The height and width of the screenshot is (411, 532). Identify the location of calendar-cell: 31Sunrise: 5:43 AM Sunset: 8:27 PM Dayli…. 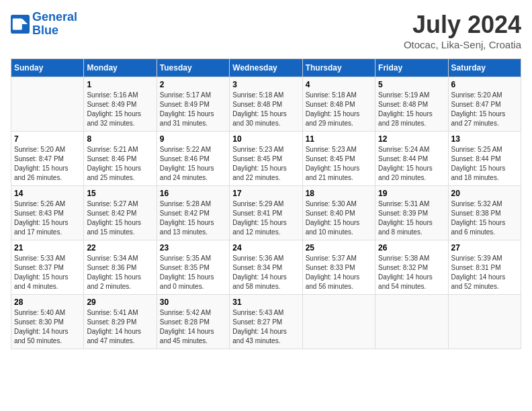
(266, 322).